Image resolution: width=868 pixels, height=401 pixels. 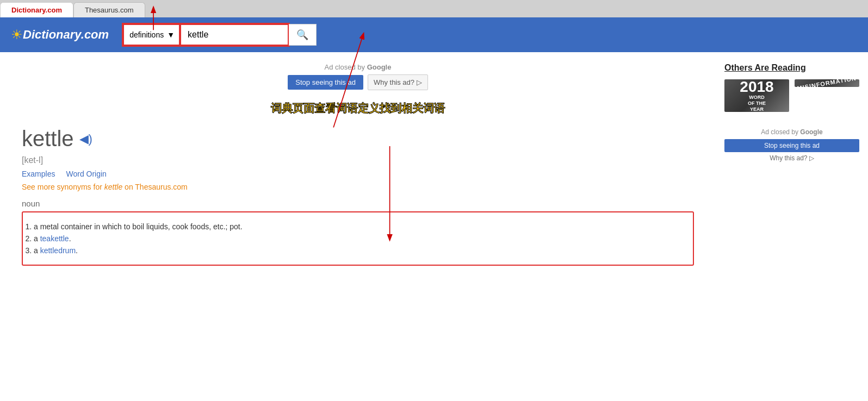 I want to click on pos-label: noun, so click(x=358, y=203).